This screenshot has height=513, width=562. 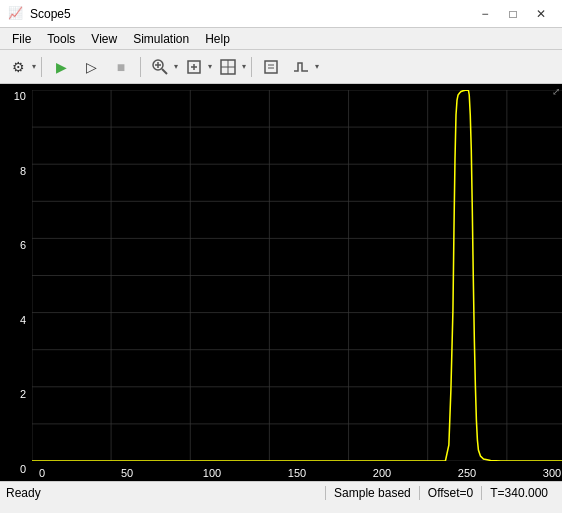 I want to click on title-bar-left: 📈 Scope5, so click(x=40, y=14).